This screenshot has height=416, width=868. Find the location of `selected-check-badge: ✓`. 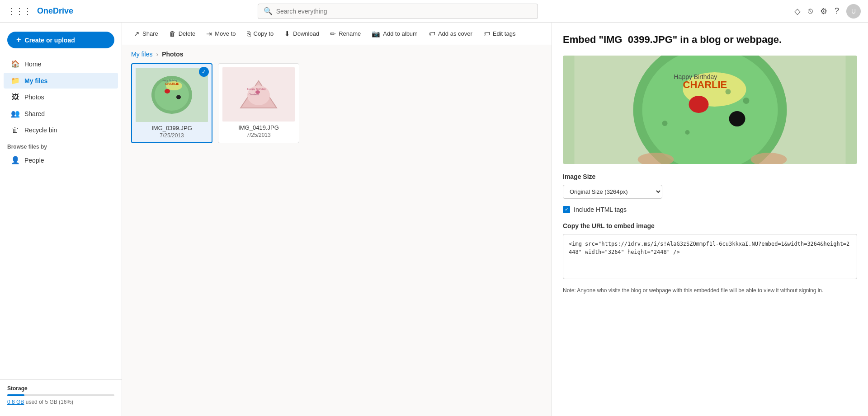

selected-check-badge: ✓ is located at coordinates (204, 72).